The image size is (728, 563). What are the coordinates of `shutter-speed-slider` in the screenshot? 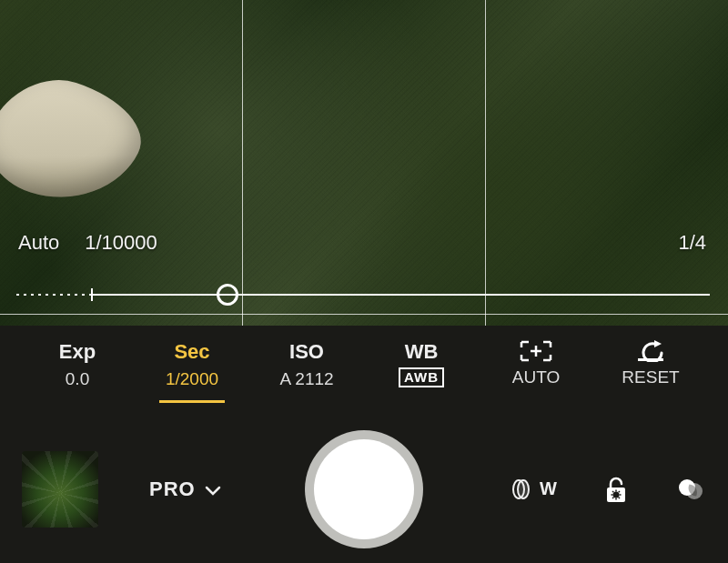 It's located at (363, 295).